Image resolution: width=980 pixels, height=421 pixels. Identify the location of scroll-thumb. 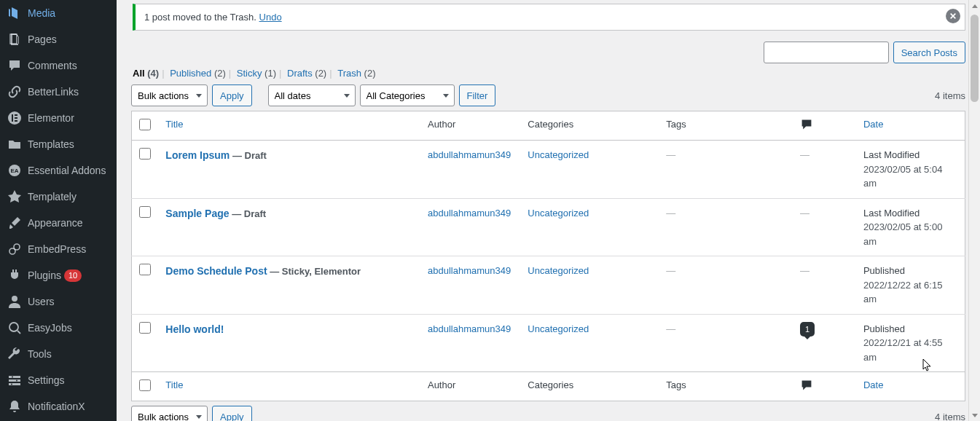
(975, 58).